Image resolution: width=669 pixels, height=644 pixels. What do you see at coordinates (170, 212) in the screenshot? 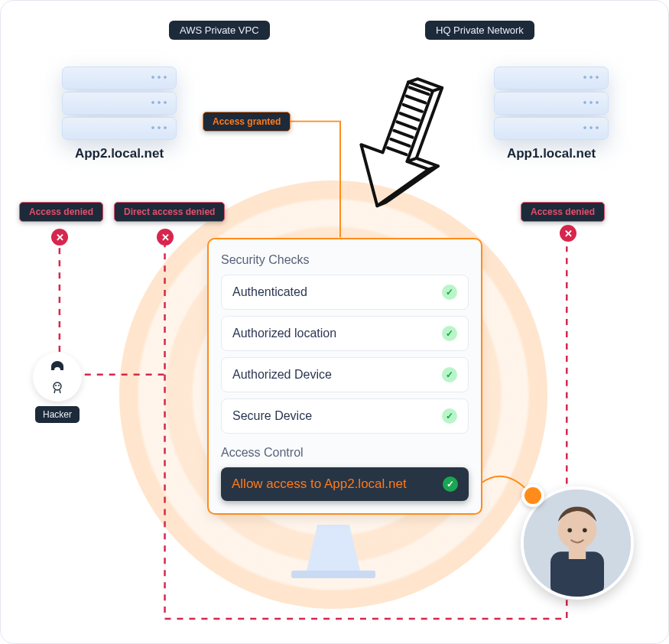
I see `chip-direct-access-denied: Direct access denied` at bounding box center [170, 212].